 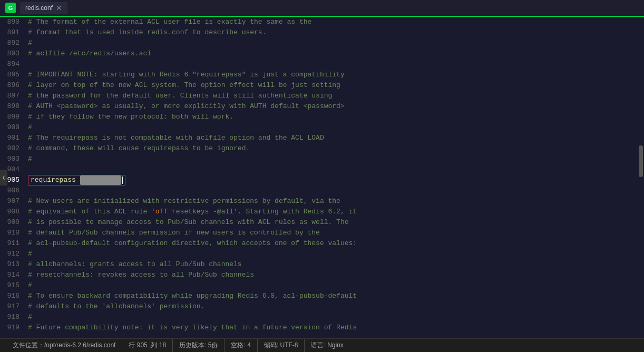 What do you see at coordinates (12, 138) in the screenshot?
I see `line-number: 901` at bounding box center [12, 138].